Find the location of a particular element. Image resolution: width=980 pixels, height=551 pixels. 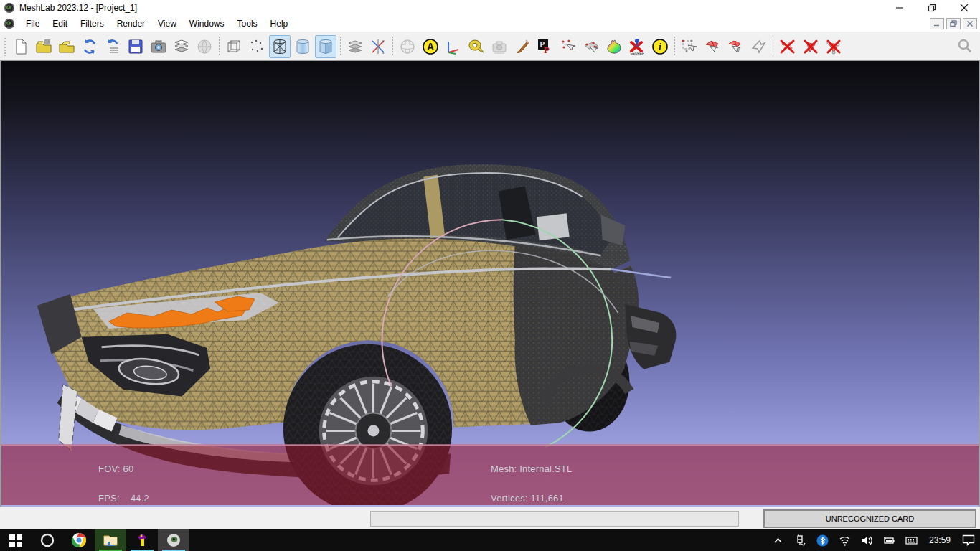

select-lasso-icon is located at coordinates (758, 47).